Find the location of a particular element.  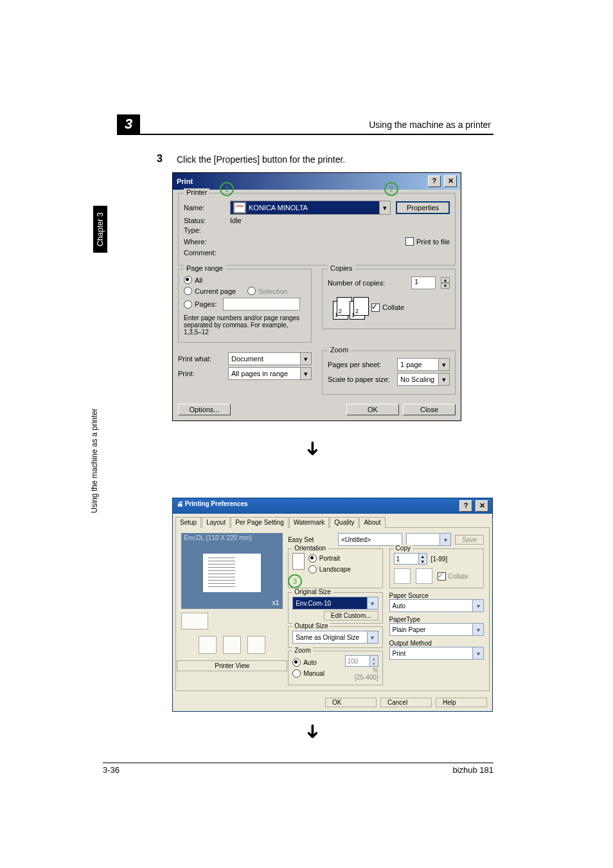

edit-custom-button: Edit Custom... is located at coordinates (351, 616).